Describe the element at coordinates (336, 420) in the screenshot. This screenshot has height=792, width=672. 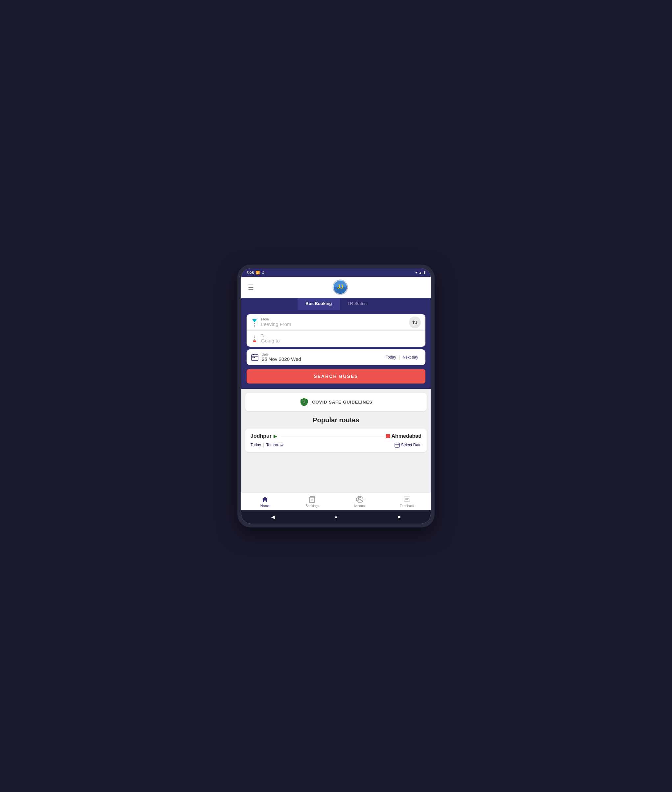
I see `popular-routes-title: Popular routes` at that location.